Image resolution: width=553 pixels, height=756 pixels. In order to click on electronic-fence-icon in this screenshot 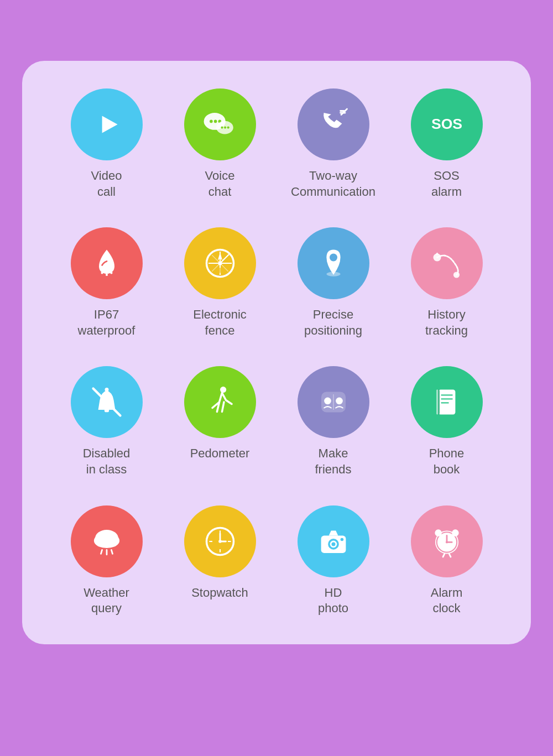, I will do `click(220, 263)`.